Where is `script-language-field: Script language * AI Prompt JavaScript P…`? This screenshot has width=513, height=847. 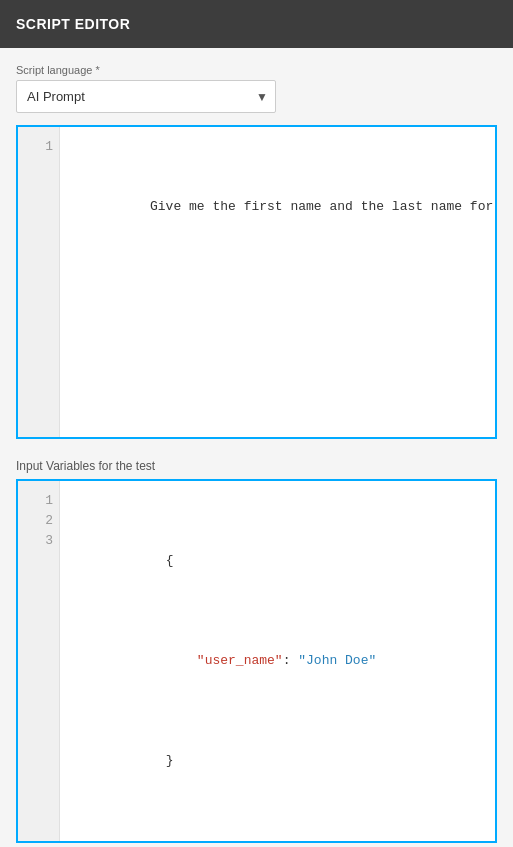 script-language-field: Script language * AI Prompt JavaScript P… is located at coordinates (256, 88).